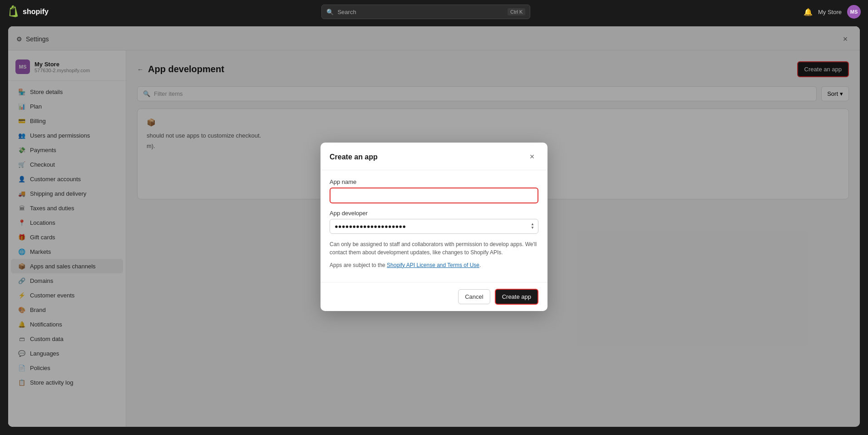 This screenshot has width=868, height=435. What do you see at coordinates (434, 12) in the screenshot?
I see `topbar: shopify 🔍 Search Ctrl K 🔔 My Store MS` at bounding box center [434, 12].